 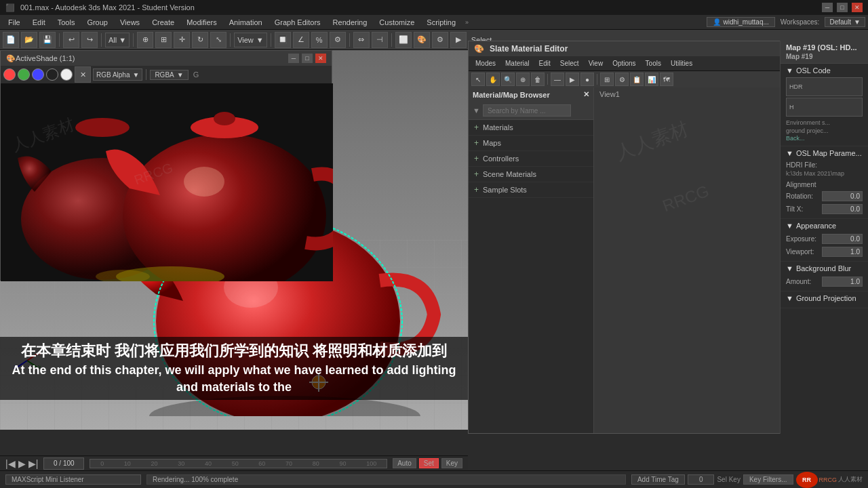 I want to click on add-time-tag-btn: Add Time Tag, so click(x=658, y=480).